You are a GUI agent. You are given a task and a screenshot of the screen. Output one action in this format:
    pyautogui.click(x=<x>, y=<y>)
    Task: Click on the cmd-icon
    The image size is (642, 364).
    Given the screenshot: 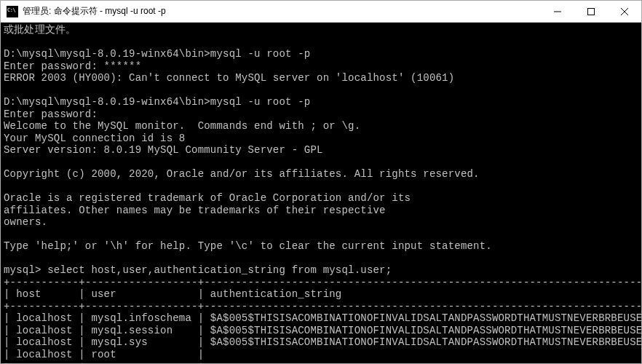 What is the action you would take?
    pyautogui.click(x=12, y=12)
    